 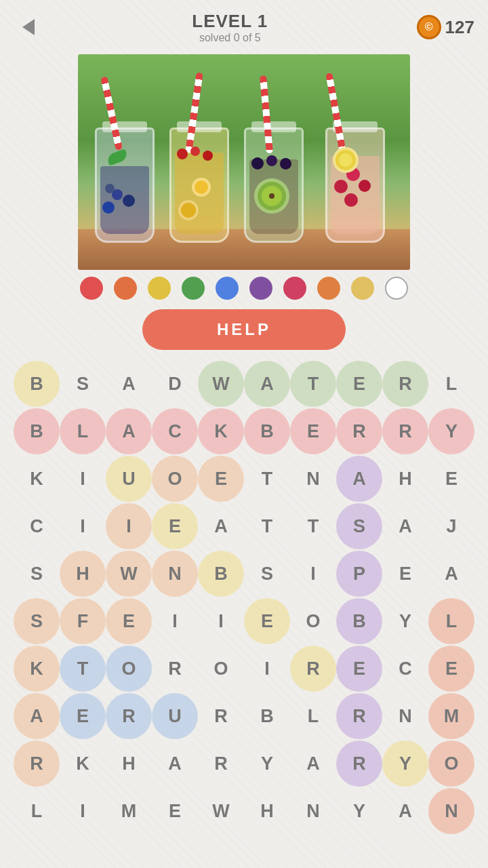 What do you see at coordinates (267, 764) in the screenshot?
I see `cell-8-5: Y` at bounding box center [267, 764].